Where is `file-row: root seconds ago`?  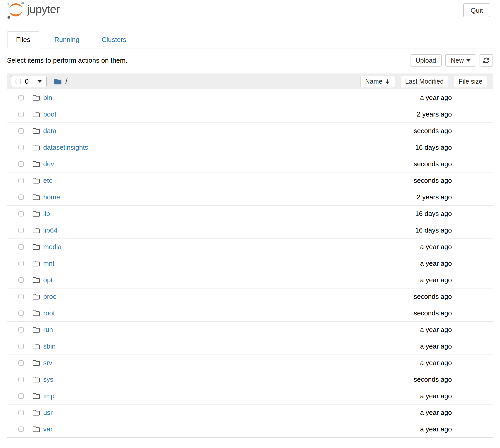 file-row: root seconds ago is located at coordinates (250, 313).